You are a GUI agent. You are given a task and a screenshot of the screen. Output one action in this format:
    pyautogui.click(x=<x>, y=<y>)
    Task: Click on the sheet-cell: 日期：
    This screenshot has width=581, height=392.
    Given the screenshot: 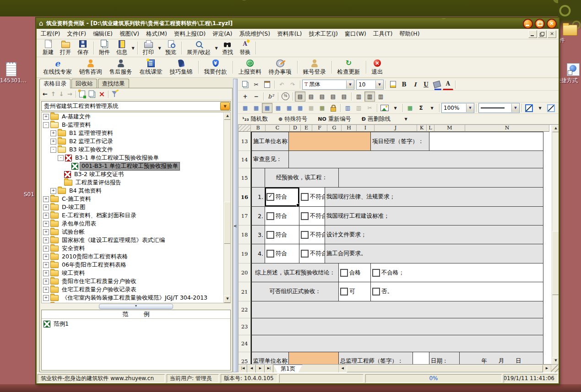 What is the action you would take?
    pyautogui.click(x=445, y=358)
    